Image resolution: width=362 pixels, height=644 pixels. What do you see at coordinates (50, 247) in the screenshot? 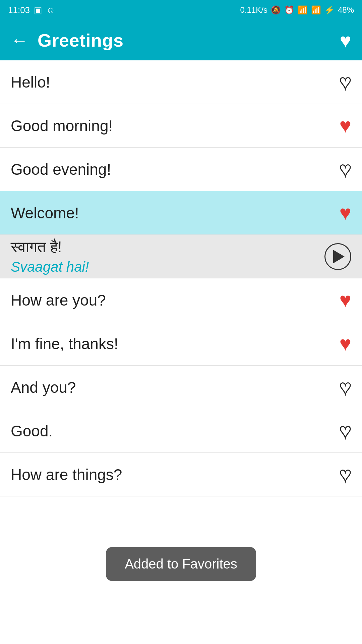
I see `hindi-text: स्वागत है!` at bounding box center [50, 247].